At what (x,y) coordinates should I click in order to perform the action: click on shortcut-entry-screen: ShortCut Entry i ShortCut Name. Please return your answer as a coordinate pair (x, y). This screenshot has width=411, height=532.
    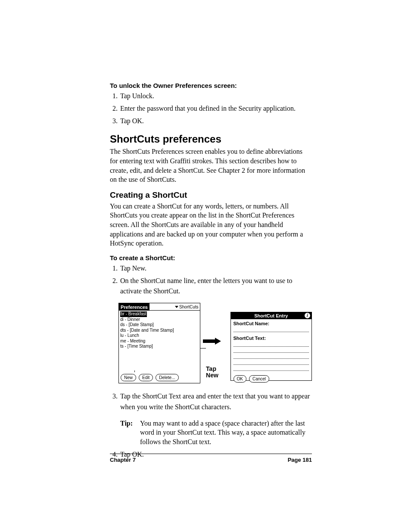
    Looking at the image, I should click on (271, 346).